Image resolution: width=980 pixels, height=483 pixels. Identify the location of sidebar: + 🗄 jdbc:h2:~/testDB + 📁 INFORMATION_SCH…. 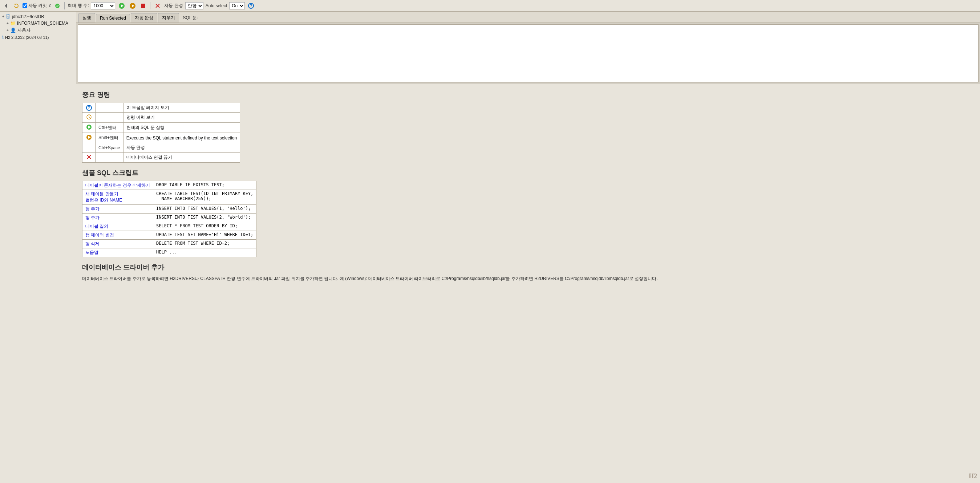
(38, 247).